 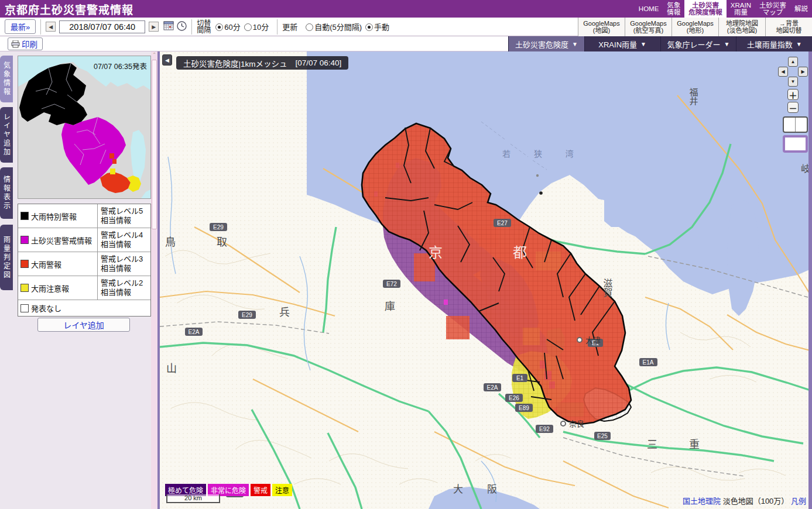 What do you see at coordinates (577, 424) in the screenshot?
I see `svg-text: 奈良` at bounding box center [577, 424].